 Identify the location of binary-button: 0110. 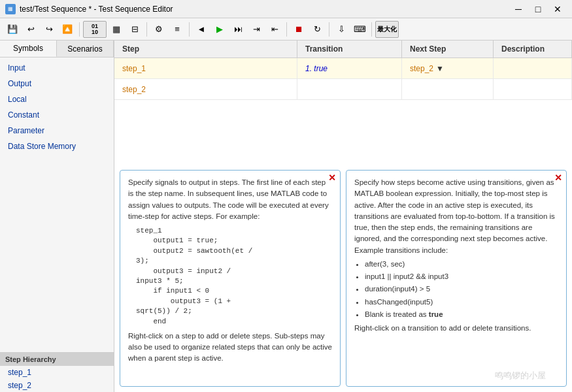
(95, 29).